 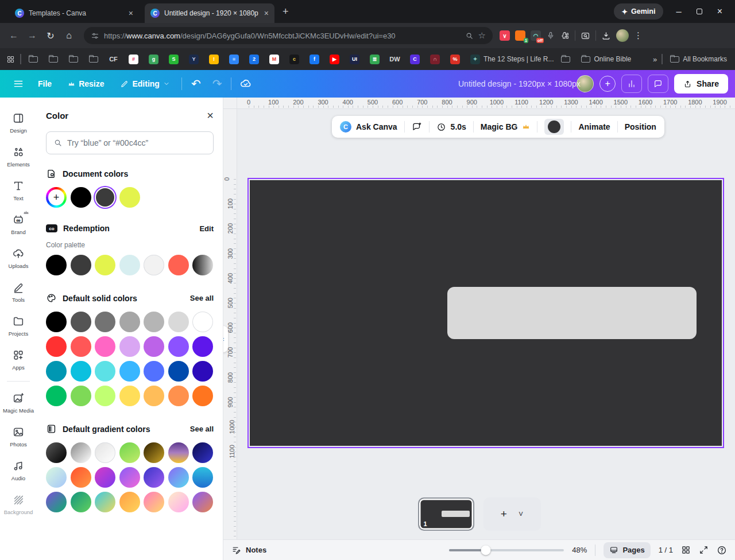 I want to click on pocket-extension-icon: ∨, so click(x=505, y=36).